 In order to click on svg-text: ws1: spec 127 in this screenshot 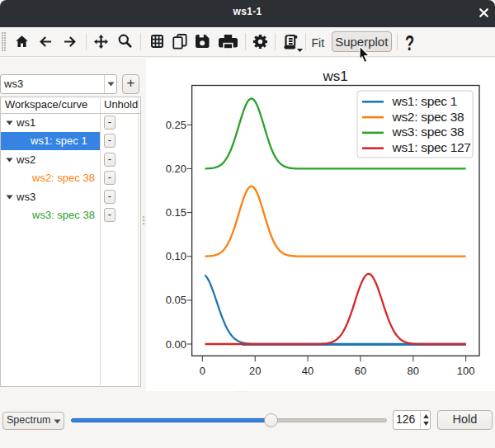, I will do `click(431, 147)`.